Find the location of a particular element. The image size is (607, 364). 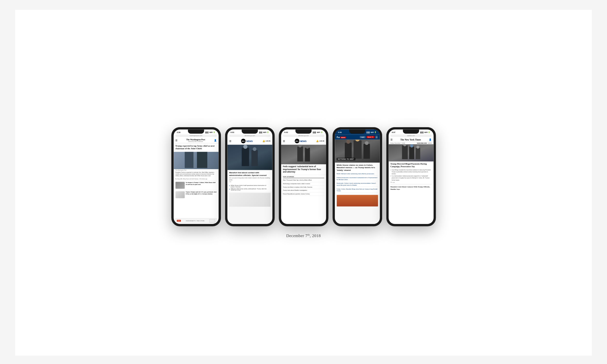

top-story-4: Trump rants about Mueller investigation is located at coordinates (304, 191).